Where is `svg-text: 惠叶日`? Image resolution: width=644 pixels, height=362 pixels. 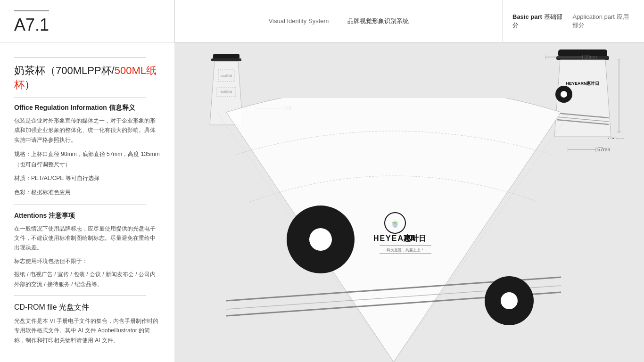 svg-text: 惠叶日 is located at coordinates (415, 239).